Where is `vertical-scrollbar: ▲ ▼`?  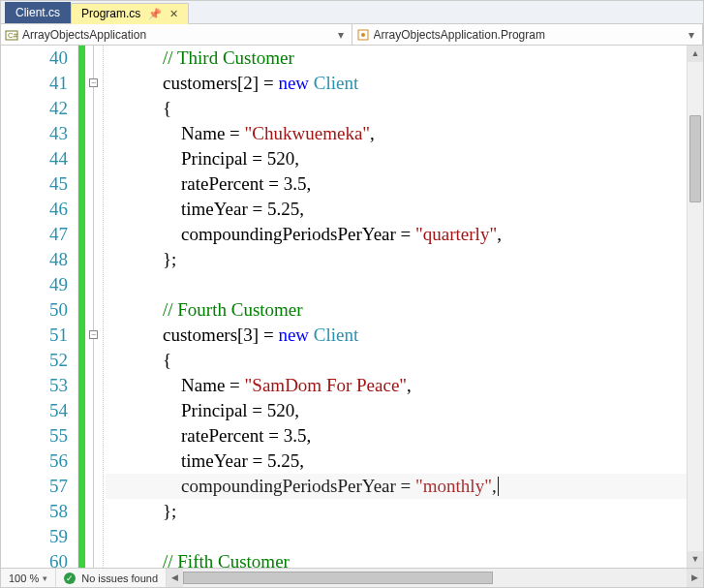 vertical-scrollbar: ▲ ▼ is located at coordinates (695, 306).